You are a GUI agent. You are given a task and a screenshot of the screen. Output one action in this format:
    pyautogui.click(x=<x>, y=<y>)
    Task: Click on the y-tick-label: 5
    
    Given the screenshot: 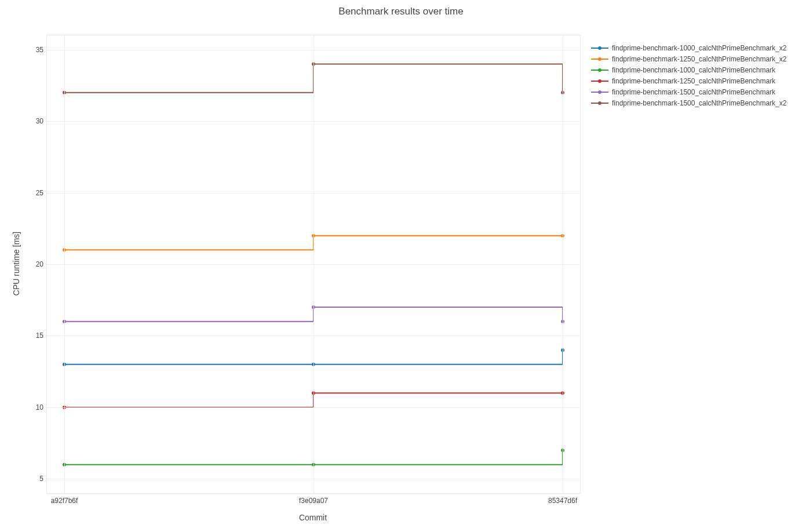 What is the action you would take?
    pyautogui.click(x=43, y=479)
    